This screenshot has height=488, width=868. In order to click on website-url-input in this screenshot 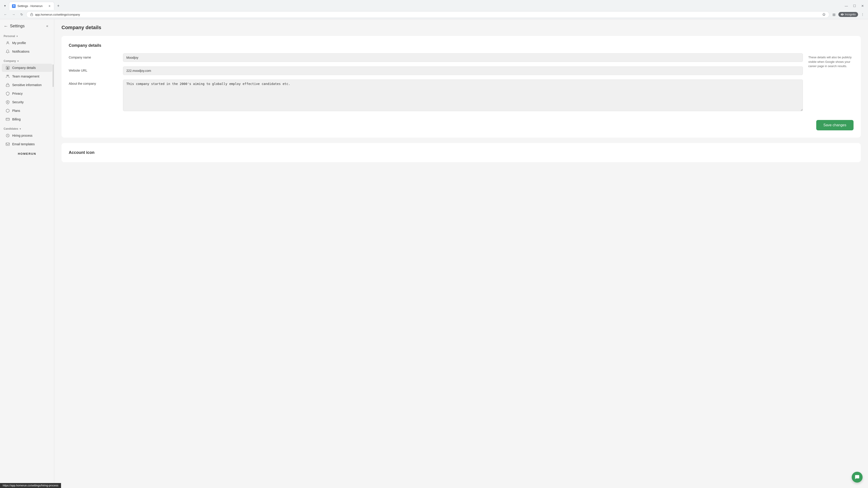, I will do `click(463, 71)`.